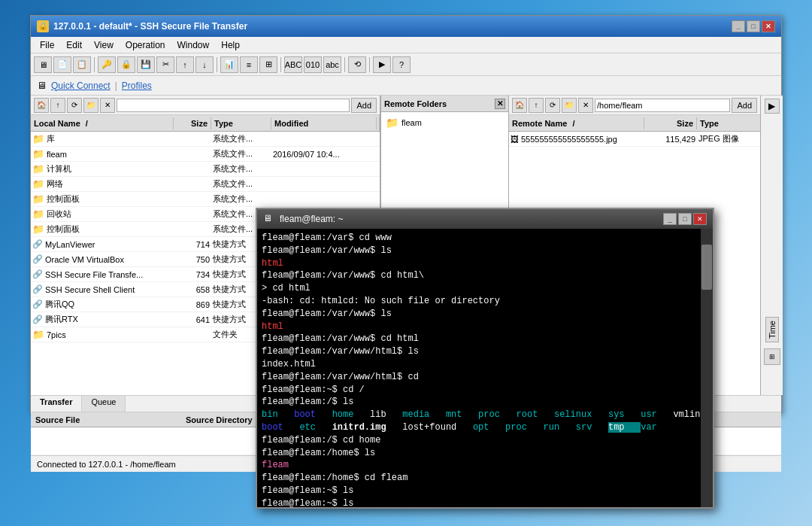 The height and width of the screenshot is (526, 812). Describe the element at coordinates (670, 219) in the screenshot. I see `terminal-minimize-btn: _` at that location.